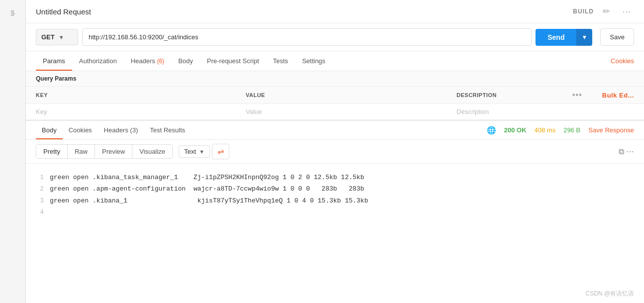  I want to click on format-raw-button: Raw, so click(82, 151).